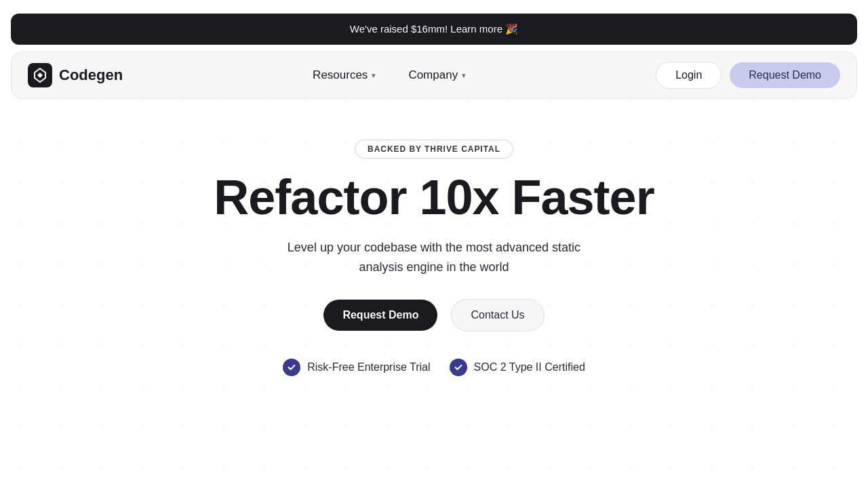 The width and height of the screenshot is (868, 488). What do you see at coordinates (75, 75) in the screenshot?
I see `logo: Codegen` at bounding box center [75, 75].